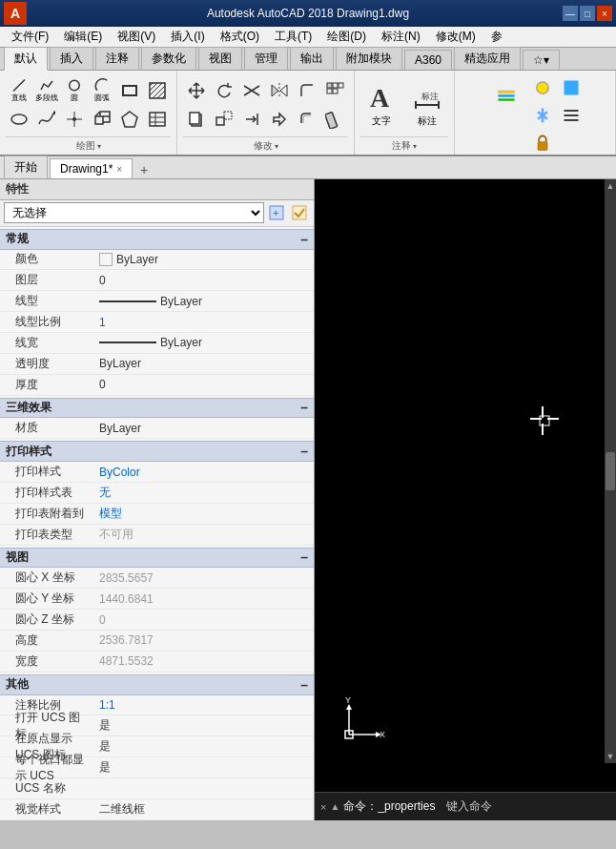  What do you see at coordinates (224, 91) in the screenshot?
I see `tool-rotate` at bounding box center [224, 91].